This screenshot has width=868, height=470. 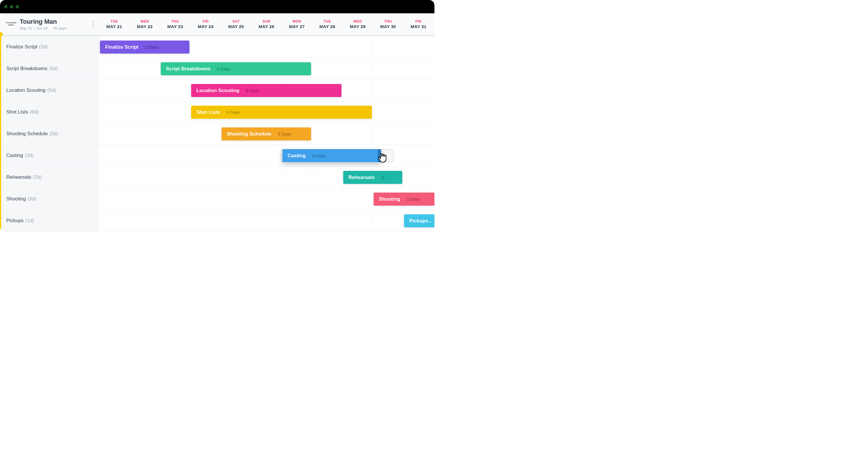 I want to click on task-row-label: Shooting (3d), so click(x=50, y=199).